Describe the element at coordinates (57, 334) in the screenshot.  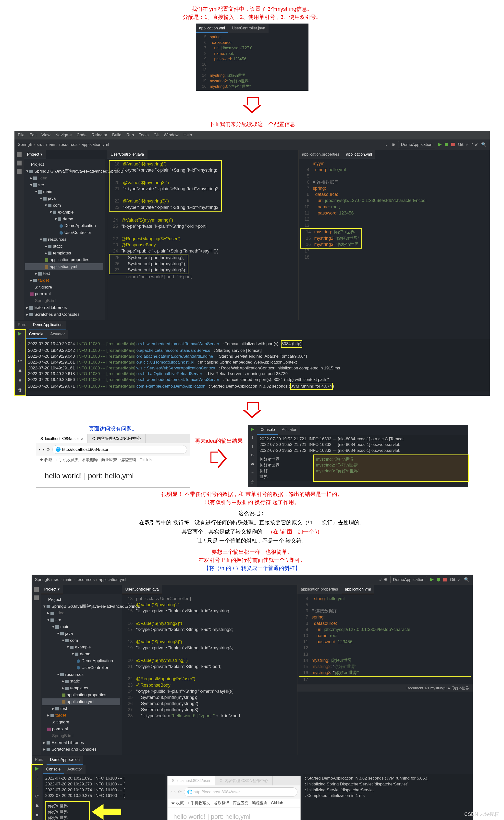
I see `actuator-tab: Actuator` at that location.